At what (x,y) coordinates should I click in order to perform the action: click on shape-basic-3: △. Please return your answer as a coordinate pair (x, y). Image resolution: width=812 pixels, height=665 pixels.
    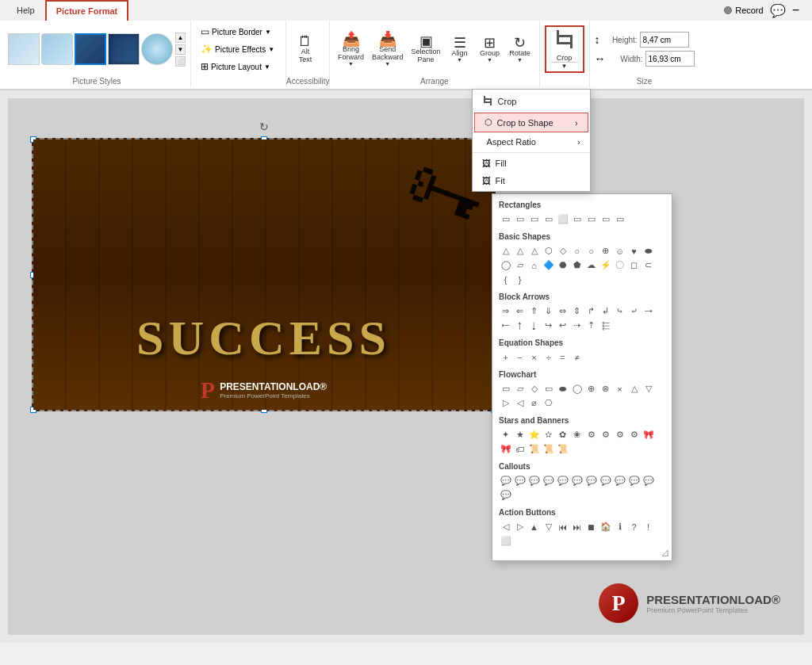
    Looking at the image, I should click on (534, 250).